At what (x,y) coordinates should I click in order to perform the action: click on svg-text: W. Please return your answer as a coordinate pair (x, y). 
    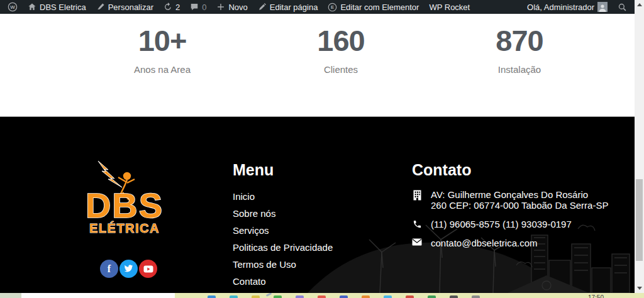
    Looking at the image, I should click on (13, 8).